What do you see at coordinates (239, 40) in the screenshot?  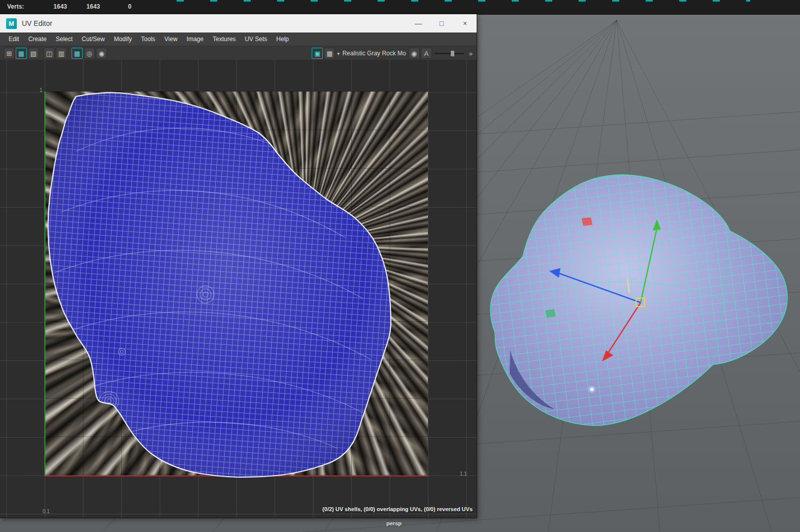 I see `menu-bar: Edit Create Select Cut/Sew Modify Tools …` at bounding box center [239, 40].